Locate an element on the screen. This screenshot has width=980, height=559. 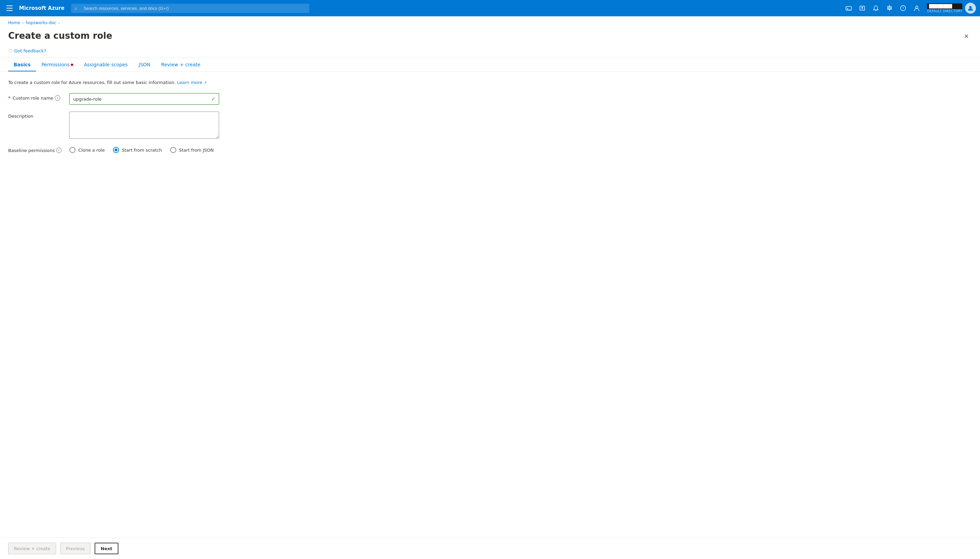
radio-scratch-circle is located at coordinates (116, 150).